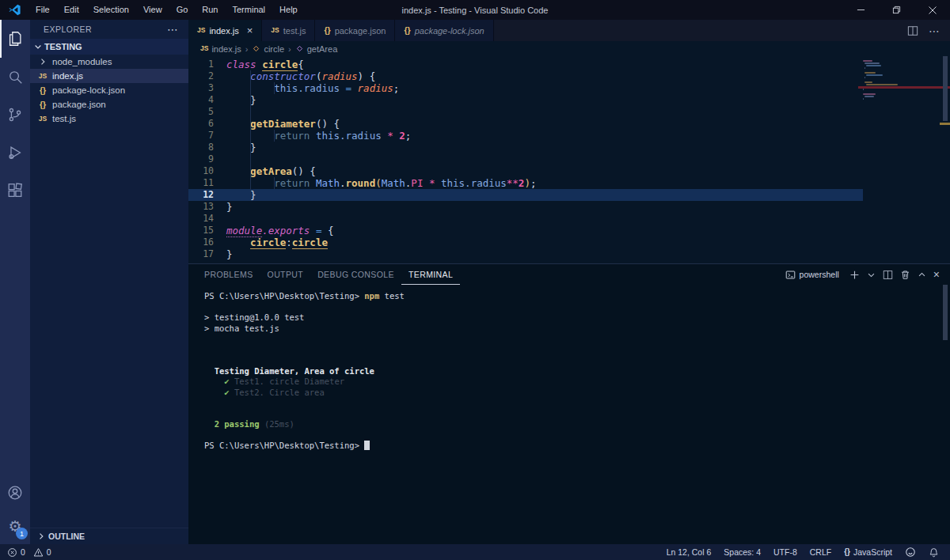 This screenshot has width=950, height=560. Describe the element at coordinates (286, 274) in the screenshot. I see `panel-tab-output: OUTPUT` at that location.